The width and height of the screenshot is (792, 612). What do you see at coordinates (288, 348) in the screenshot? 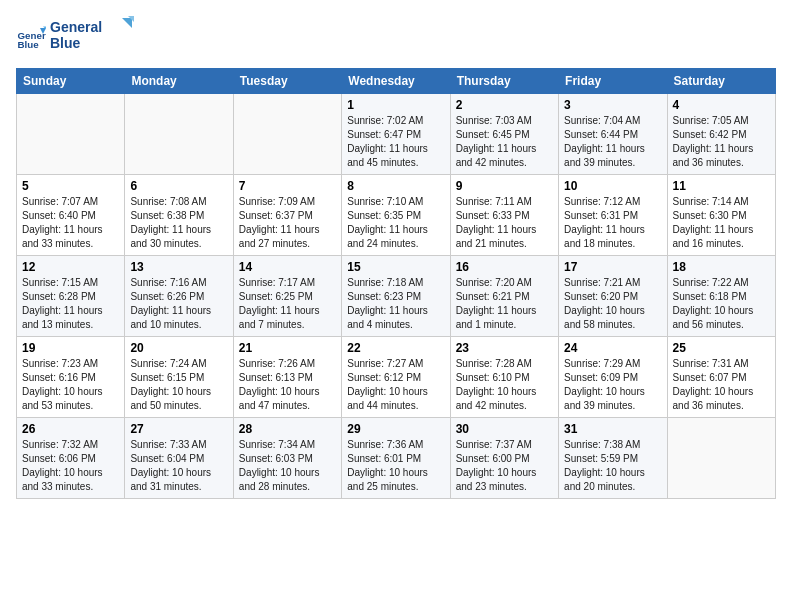
I see `day-number: 21` at bounding box center [288, 348].